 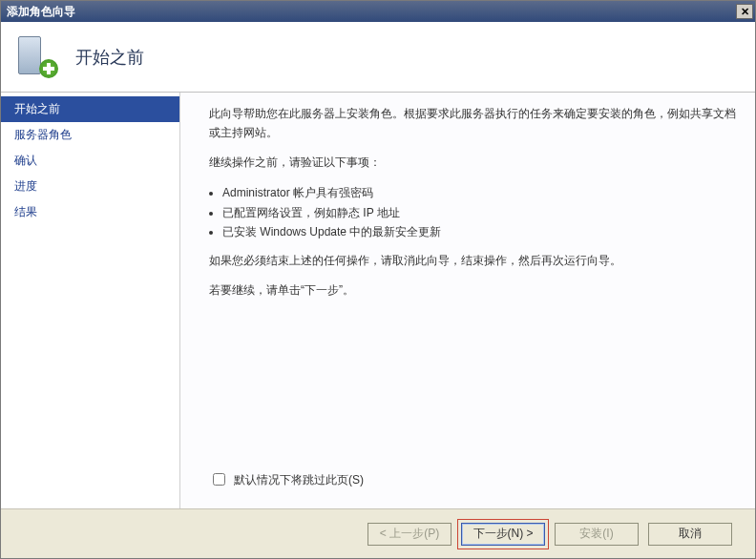 What do you see at coordinates (37, 57) in the screenshot?
I see `server-role-icon` at bounding box center [37, 57].